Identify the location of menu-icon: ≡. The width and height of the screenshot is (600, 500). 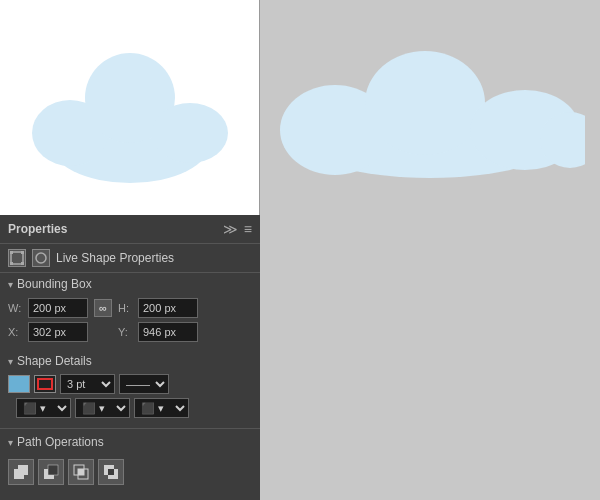
(248, 229).